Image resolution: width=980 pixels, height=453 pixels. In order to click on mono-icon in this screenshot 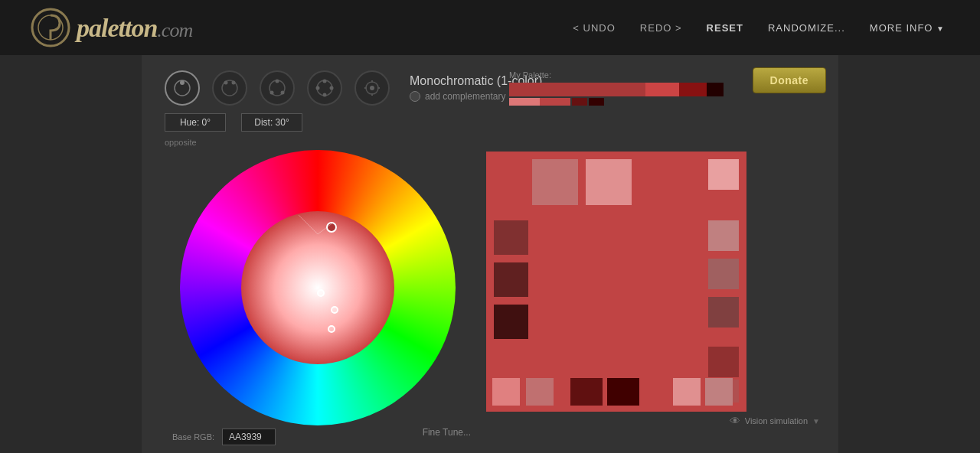, I will do `click(182, 88)`.